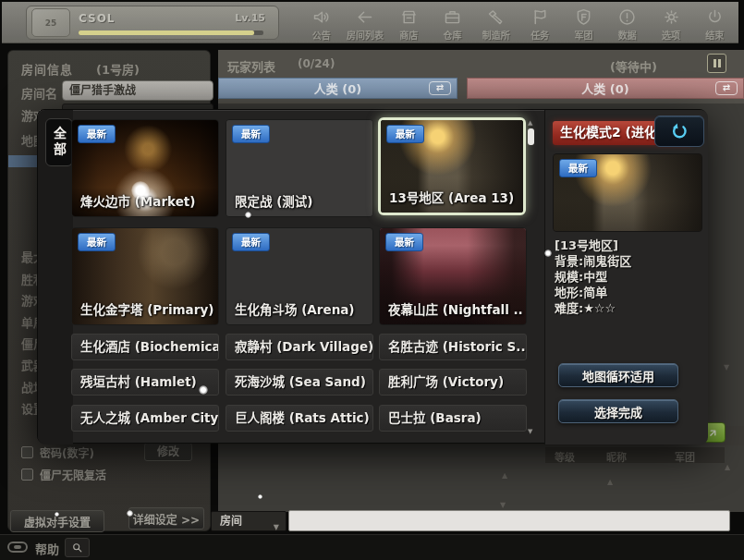  What do you see at coordinates (145, 168) in the screenshot?
I see `map-card-market: 最新 烽火边市 (Market)` at bounding box center [145, 168].